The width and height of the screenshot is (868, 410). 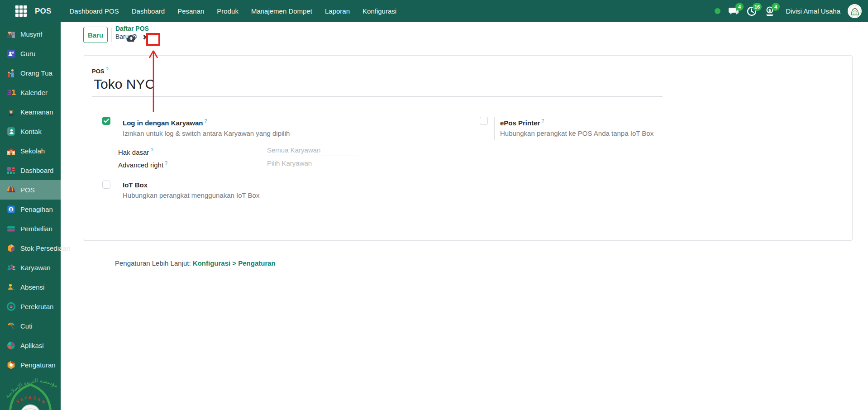 I want to click on sidebar-item-label: Cuti, so click(x=26, y=326).